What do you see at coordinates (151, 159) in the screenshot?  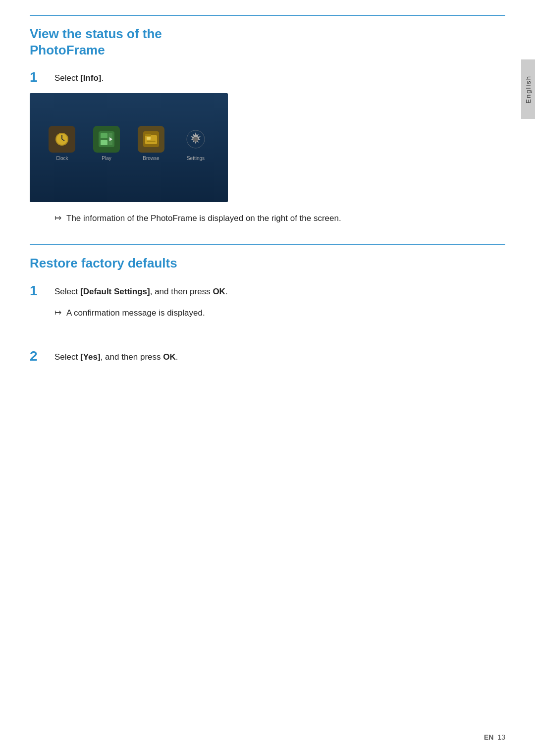 I see `icon-browse-label: Browse` at bounding box center [151, 159].